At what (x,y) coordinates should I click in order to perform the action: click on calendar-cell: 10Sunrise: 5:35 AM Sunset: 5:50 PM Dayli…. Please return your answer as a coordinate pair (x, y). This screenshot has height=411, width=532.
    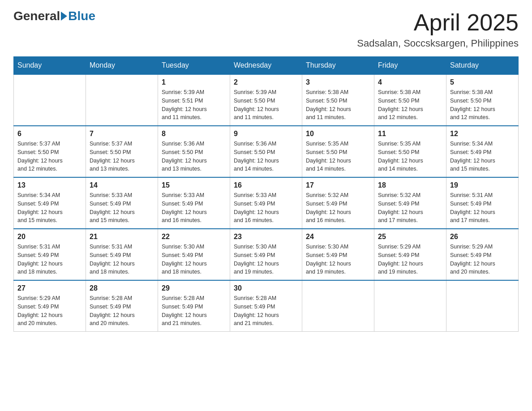
    Looking at the image, I should click on (339, 151).